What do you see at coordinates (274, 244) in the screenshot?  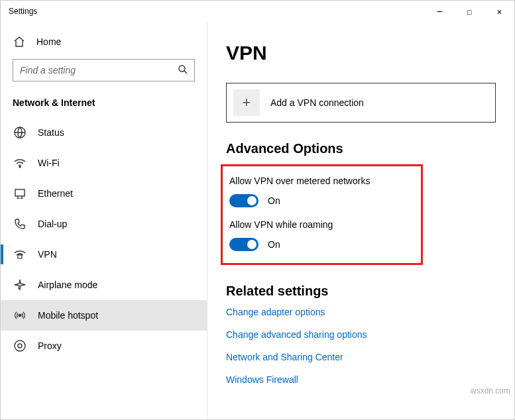 I see `roaming-toggle-state: On` at bounding box center [274, 244].